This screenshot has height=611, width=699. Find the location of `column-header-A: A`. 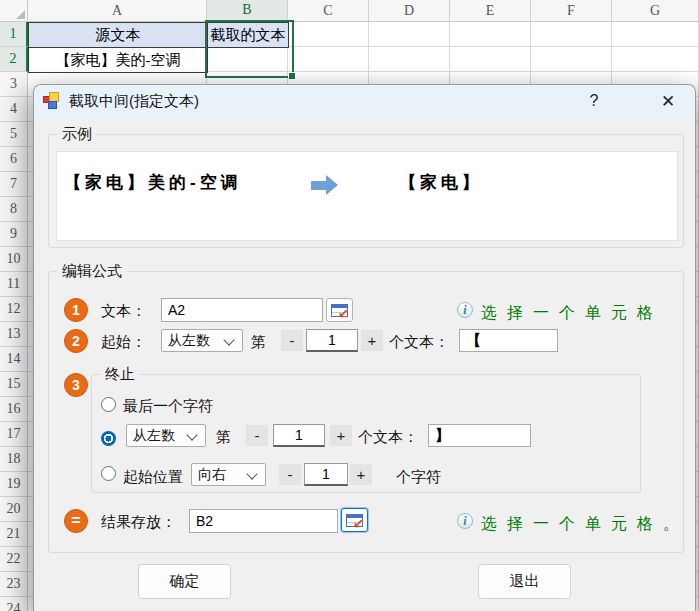

column-header-A: A is located at coordinates (118, 11).